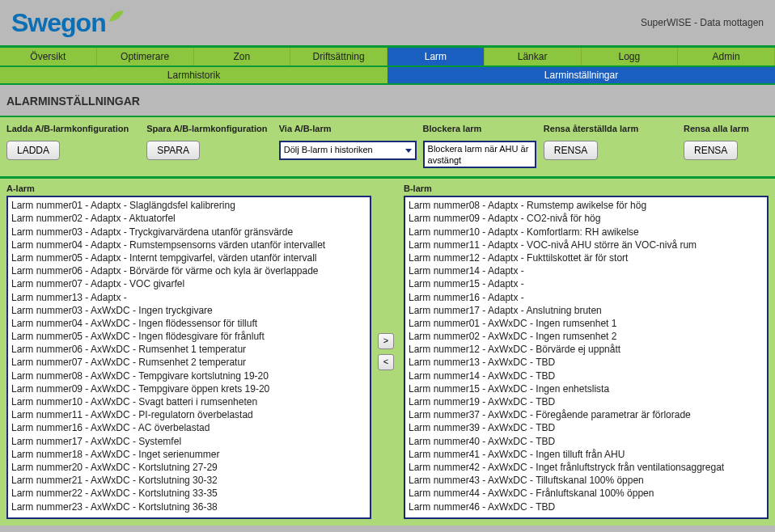 This screenshot has width=775, height=532. What do you see at coordinates (189, 189) in the screenshot?
I see `a-alarm-label: A-larm` at bounding box center [189, 189].